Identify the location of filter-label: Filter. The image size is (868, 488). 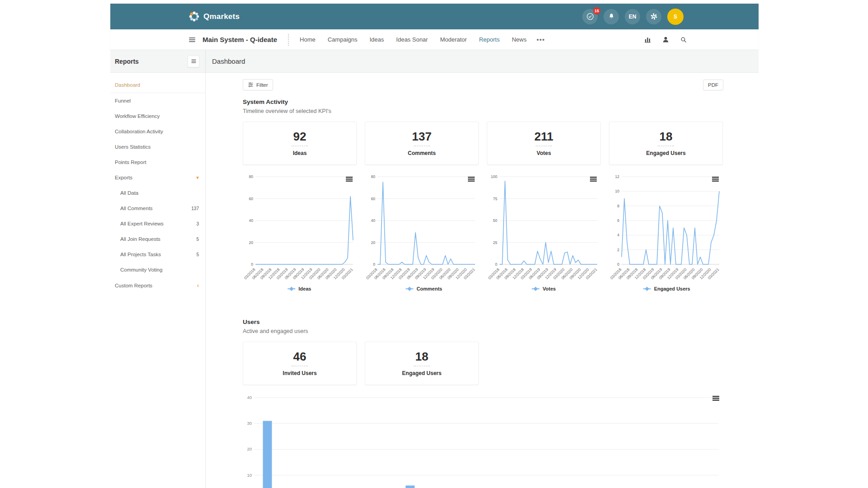
(262, 85).